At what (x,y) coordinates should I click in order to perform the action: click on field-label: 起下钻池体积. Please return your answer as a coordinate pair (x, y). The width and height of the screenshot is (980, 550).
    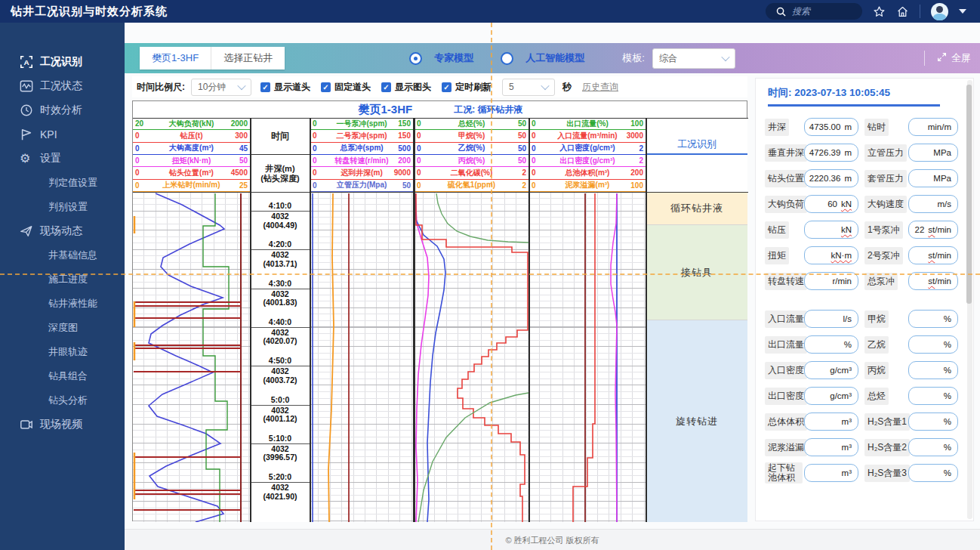
    Looking at the image, I should click on (784, 473).